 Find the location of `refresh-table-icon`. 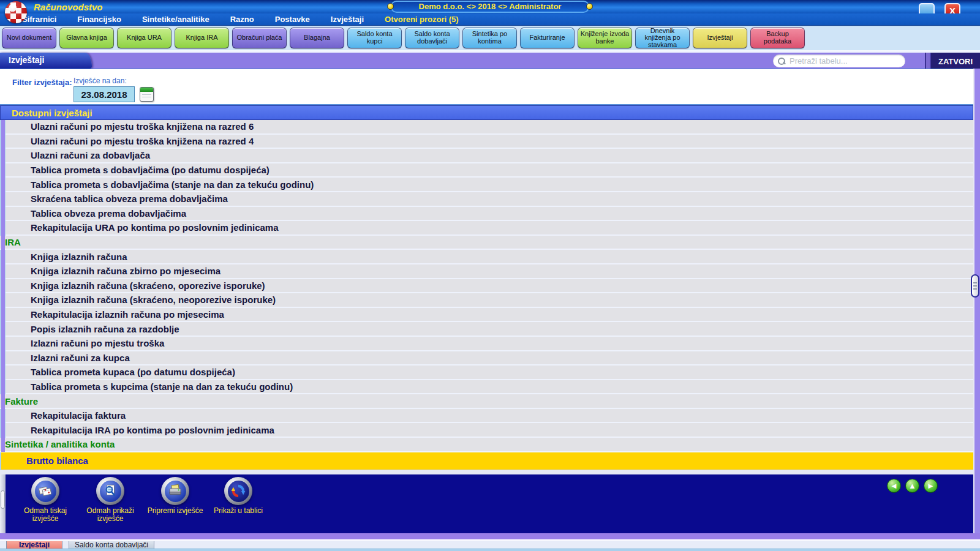

refresh-table-icon is located at coordinates (239, 491).